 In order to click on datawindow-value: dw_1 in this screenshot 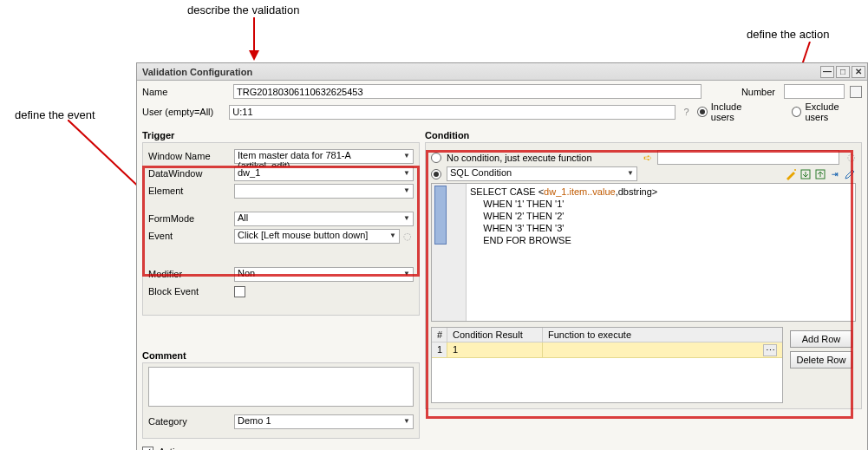, I will do `click(249, 173)`.